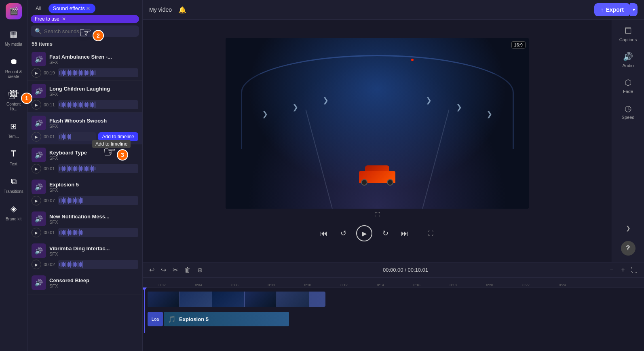 The width and height of the screenshot is (644, 351). Describe the element at coordinates (628, 66) in the screenshot. I see `audio-label: Audio` at that location.